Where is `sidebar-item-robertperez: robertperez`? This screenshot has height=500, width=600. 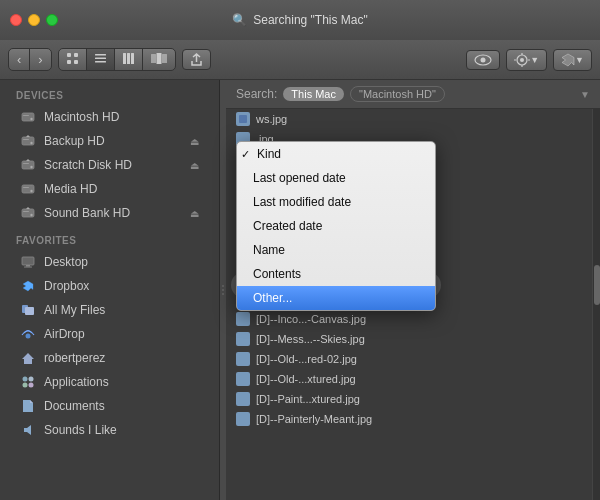 sidebar-item-robertperez: robertperez is located at coordinates (110, 358).